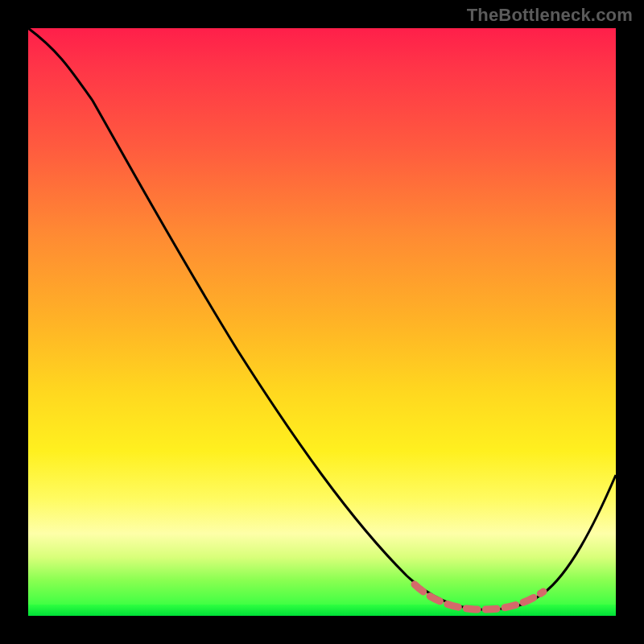 This screenshot has width=644, height=644. What do you see at coordinates (550, 15) in the screenshot?
I see `watermark-text: TheBottleneck.com` at bounding box center [550, 15].